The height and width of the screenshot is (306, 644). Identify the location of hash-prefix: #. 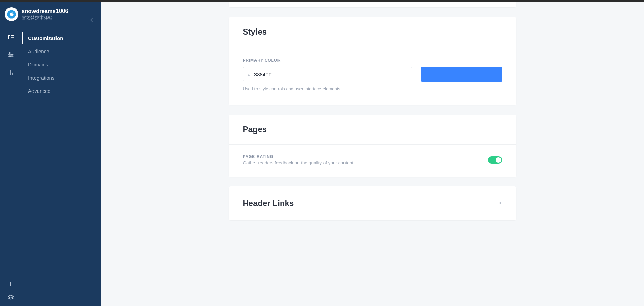
(249, 75).